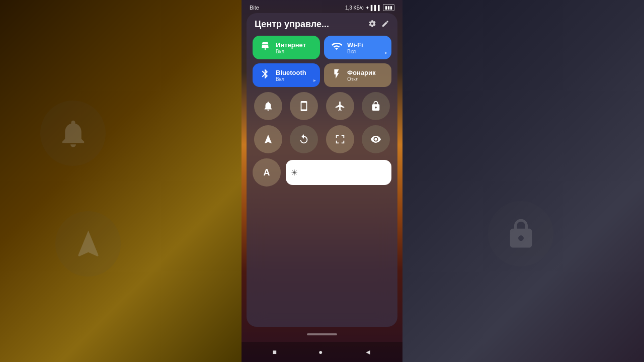 This screenshot has height=362, width=644. Describe the element at coordinates (322, 7) in the screenshot. I see `status-bar: Bite 1,3 КБ/с ✦ ▌▌▌ ▮▮▮` at that location.